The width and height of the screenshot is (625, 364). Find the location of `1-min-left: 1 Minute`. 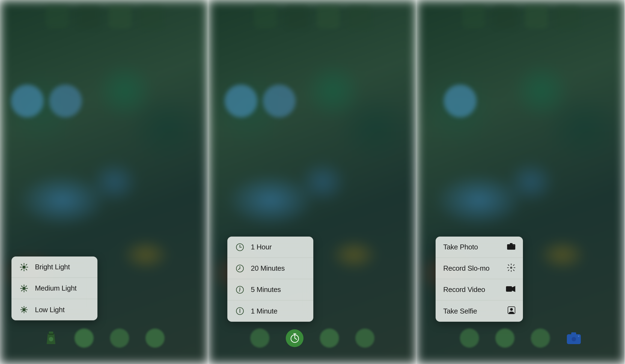

1-min-left: 1 Minute is located at coordinates (256, 311).